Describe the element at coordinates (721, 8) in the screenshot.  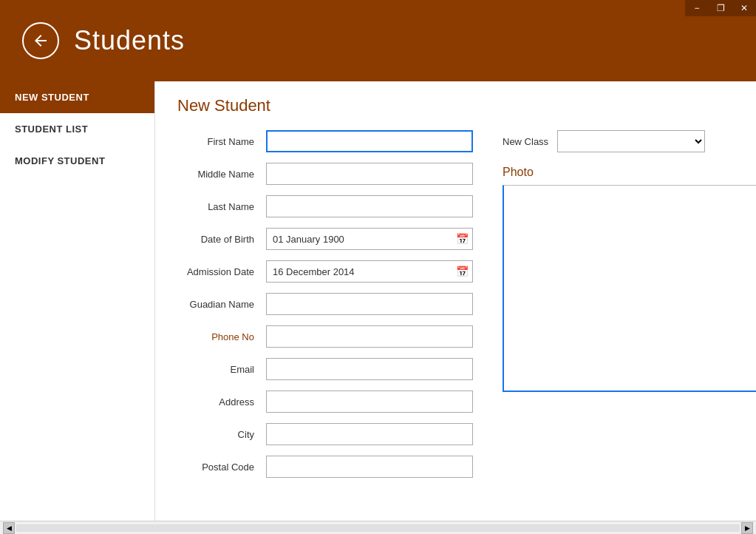
I see `window-chrome: − ❐ ✕` at that location.